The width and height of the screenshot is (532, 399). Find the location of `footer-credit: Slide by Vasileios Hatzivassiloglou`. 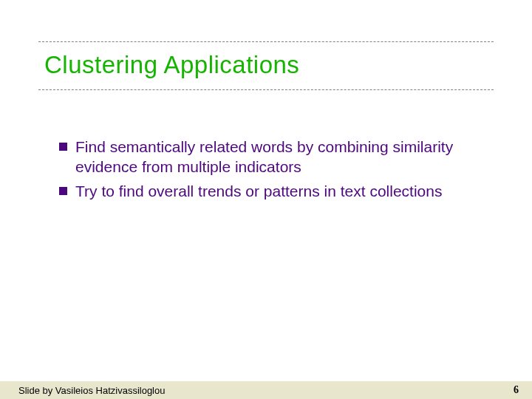

footer-credit: Slide by Vasileios Hatzivassiloglou is located at coordinates (92, 390).